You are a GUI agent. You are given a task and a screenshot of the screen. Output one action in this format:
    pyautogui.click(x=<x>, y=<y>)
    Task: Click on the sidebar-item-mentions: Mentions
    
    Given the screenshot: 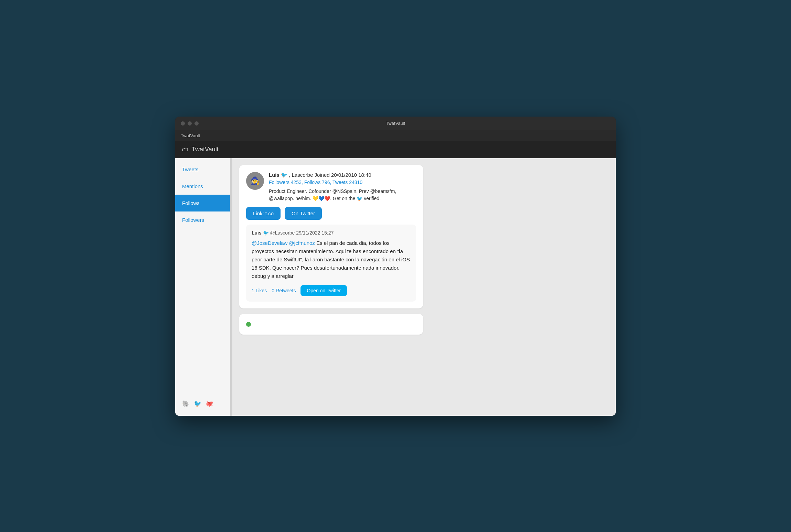 What is the action you would take?
    pyautogui.click(x=202, y=186)
    